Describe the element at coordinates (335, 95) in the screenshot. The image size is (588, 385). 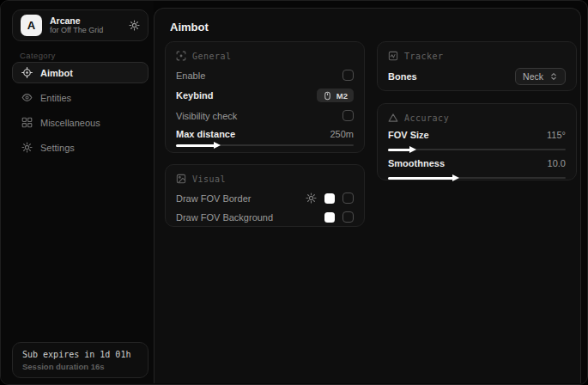
I see `keybind-button: M2` at that location.